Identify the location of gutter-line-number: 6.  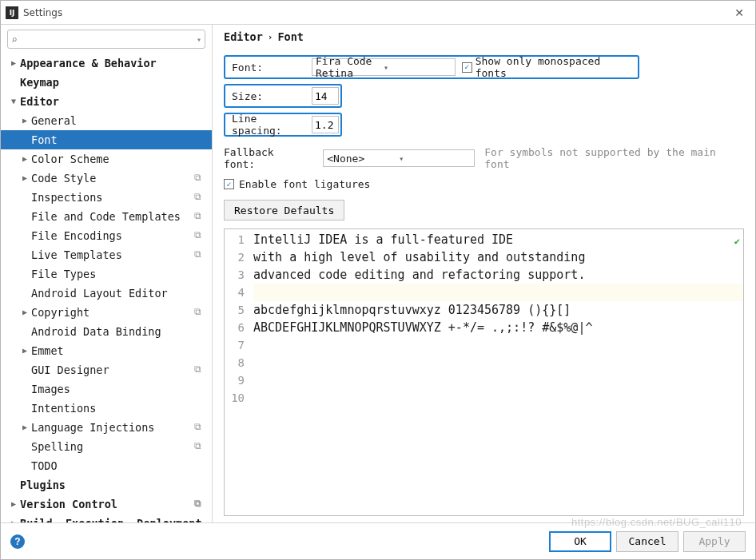
(235, 328).